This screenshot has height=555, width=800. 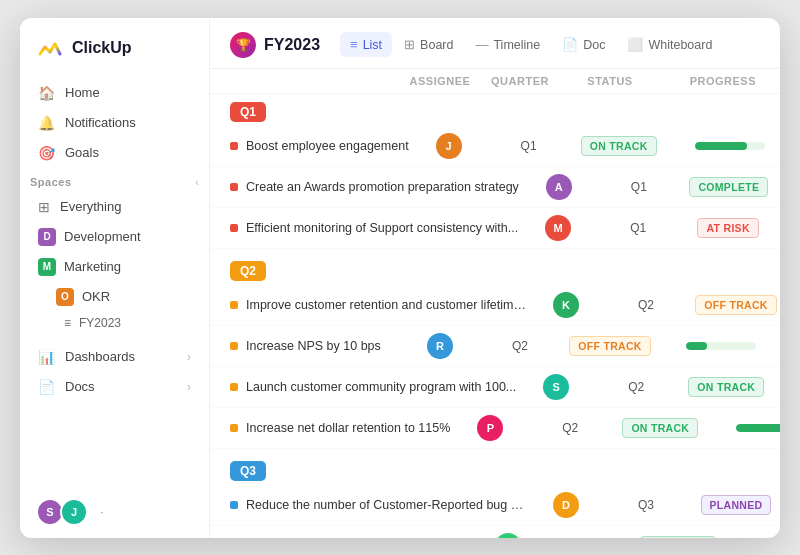 I want to click on sidebar-item-everything: ⊞ Everything, so click(x=114, y=207).